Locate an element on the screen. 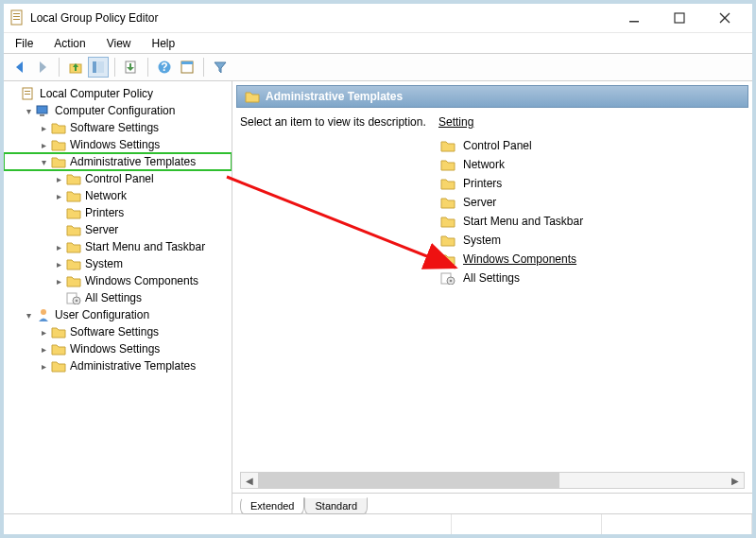 The height and width of the screenshot is (538, 756). show-hide-tree-button is located at coordinates (98, 67).